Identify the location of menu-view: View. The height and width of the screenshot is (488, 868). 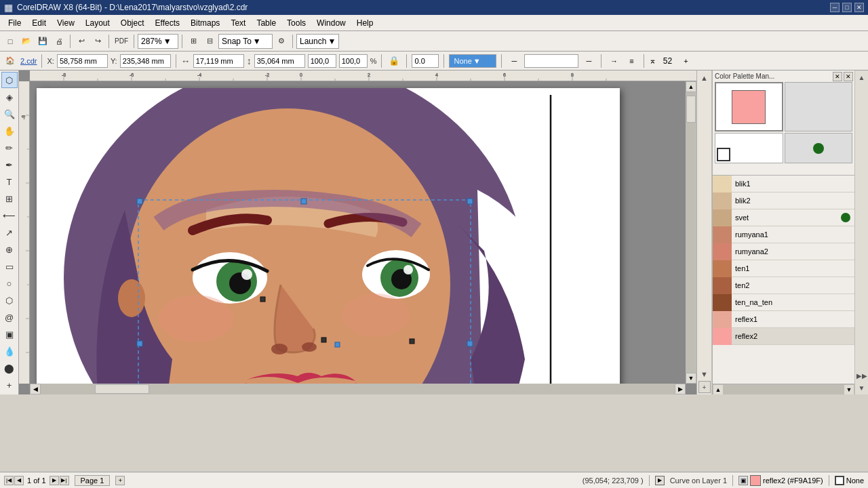
(66, 23).